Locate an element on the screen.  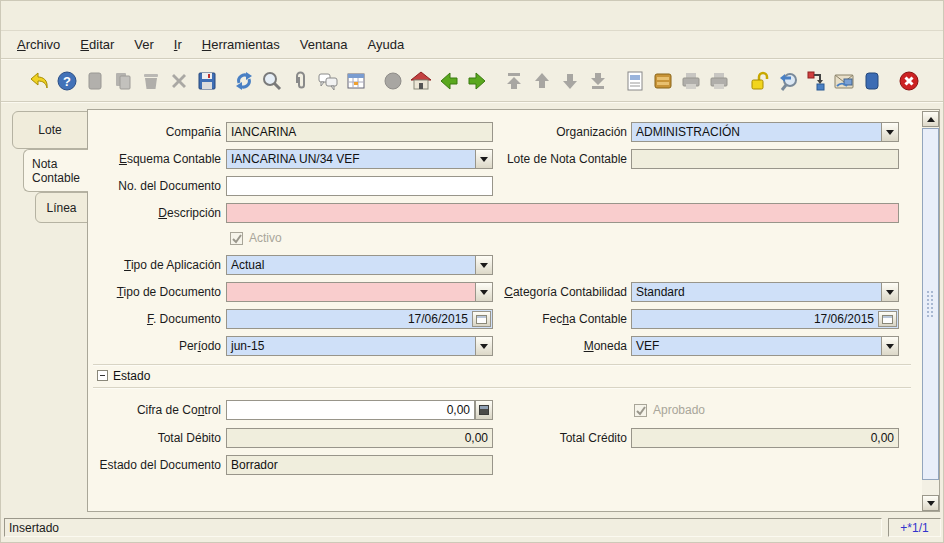
menu-ventana: Ventana is located at coordinates (324, 44).